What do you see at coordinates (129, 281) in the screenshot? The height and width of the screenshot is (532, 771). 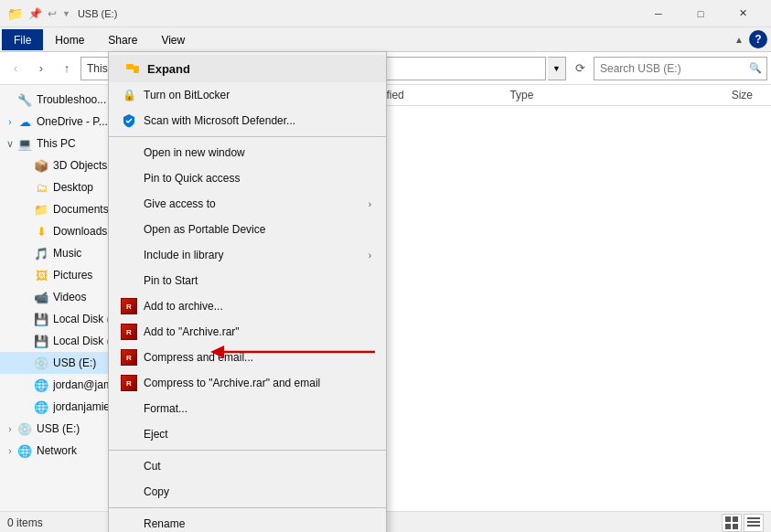 I see `pin-start-icon` at bounding box center [129, 281].